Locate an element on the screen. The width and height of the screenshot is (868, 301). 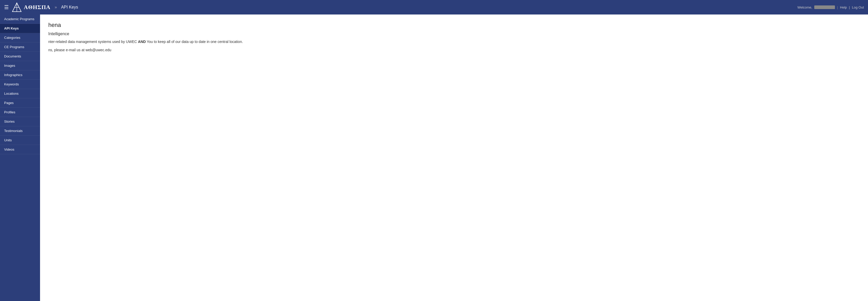
page-description: nter-related data management systems use… is located at coordinates (454, 42).